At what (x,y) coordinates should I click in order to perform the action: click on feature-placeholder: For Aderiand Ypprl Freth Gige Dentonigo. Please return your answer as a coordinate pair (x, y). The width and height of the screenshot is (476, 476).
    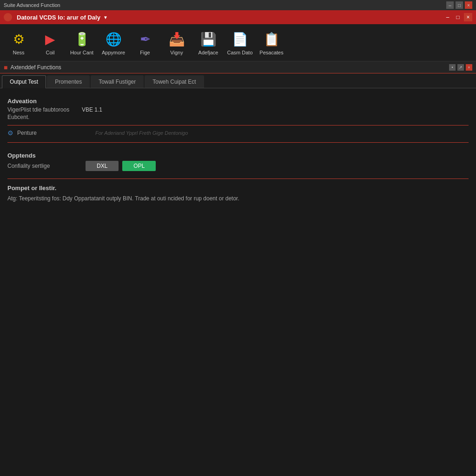
    Looking at the image, I should click on (141, 133).